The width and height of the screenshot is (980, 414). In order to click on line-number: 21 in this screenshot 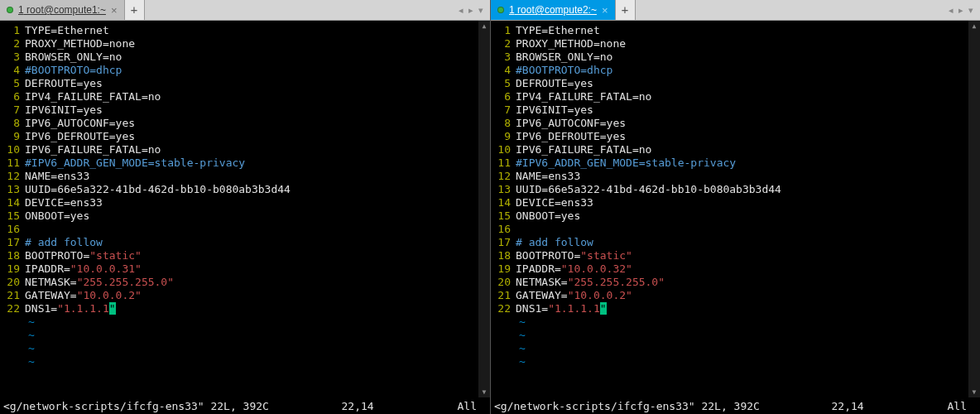, I will do `click(10, 296)`.